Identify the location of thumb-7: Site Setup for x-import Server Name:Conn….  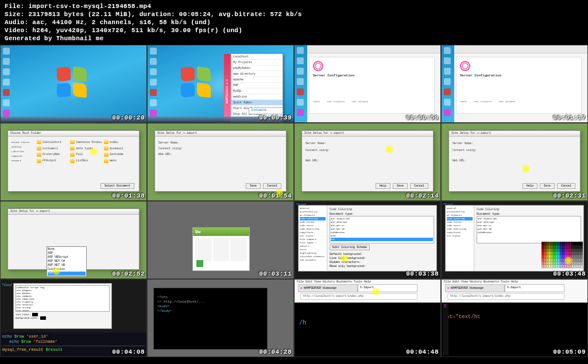
(368, 162).